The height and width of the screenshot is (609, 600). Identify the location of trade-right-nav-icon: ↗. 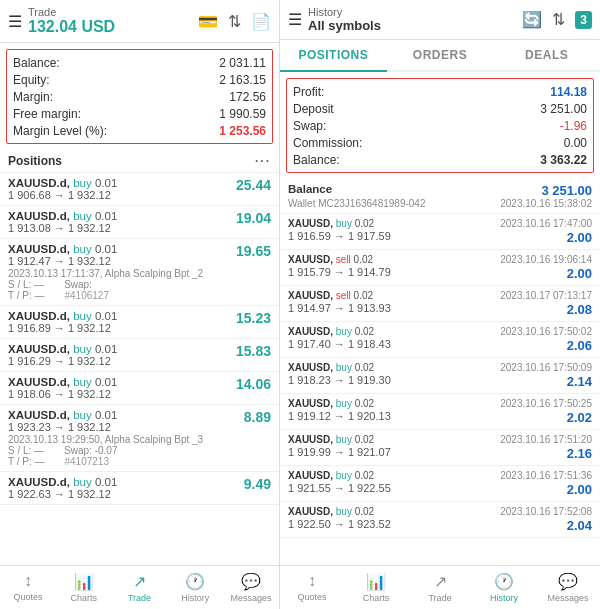
(440, 582).